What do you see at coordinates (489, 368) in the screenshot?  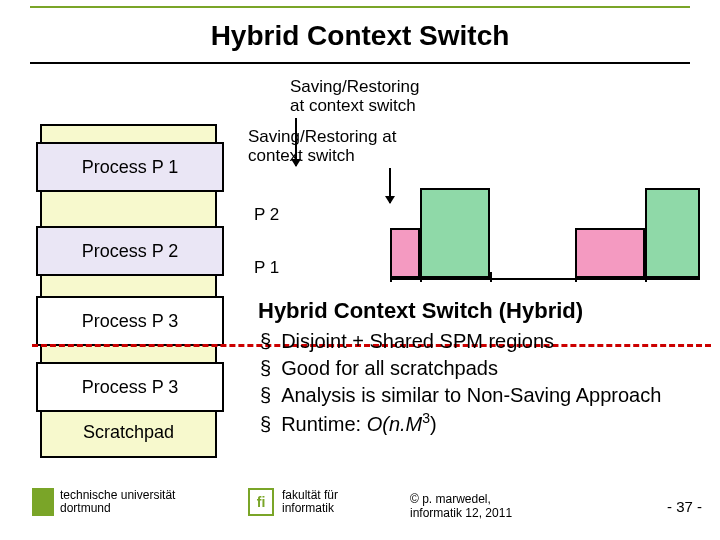 I see `bullet-2: Good for all scratchpads` at bounding box center [489, 368].